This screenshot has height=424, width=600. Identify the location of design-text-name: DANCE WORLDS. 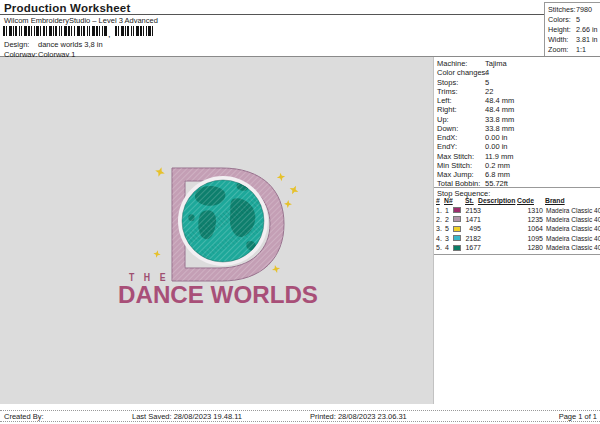
(218, 295).